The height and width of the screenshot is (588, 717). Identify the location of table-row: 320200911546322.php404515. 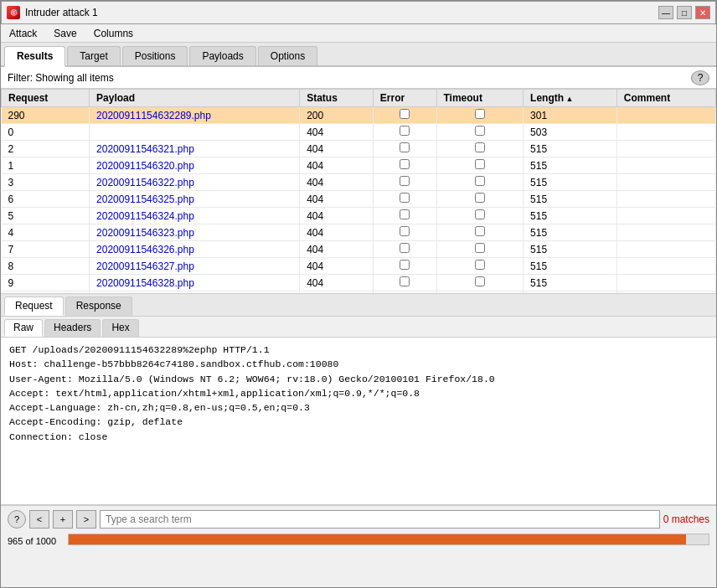
(358, 183).